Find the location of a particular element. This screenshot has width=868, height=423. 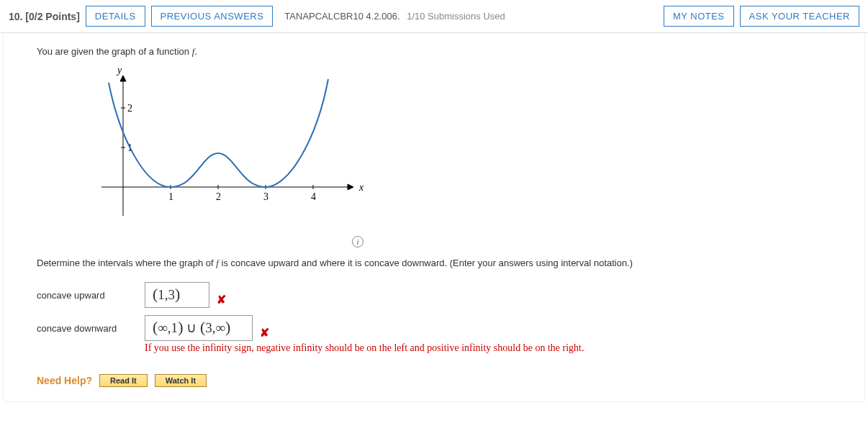

question-header: 10. [0/2 Points] DETAILS PREVIOUS ANSWER… is located at coordinates (434, 17).